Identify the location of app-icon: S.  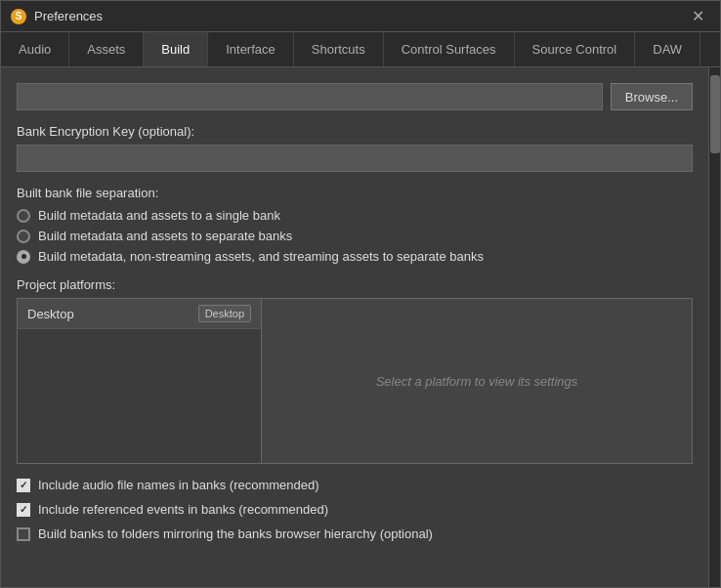
(19, 17).